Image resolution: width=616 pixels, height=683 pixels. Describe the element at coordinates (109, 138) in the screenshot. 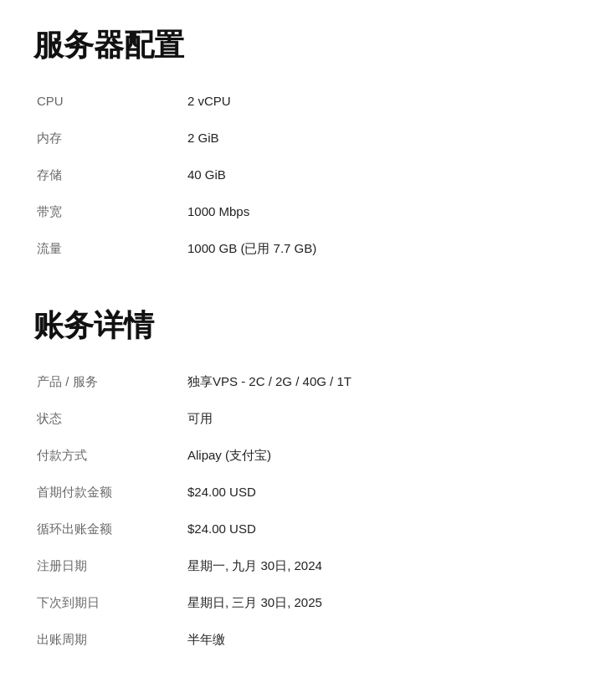

I see `row-label: 内存` at that location.